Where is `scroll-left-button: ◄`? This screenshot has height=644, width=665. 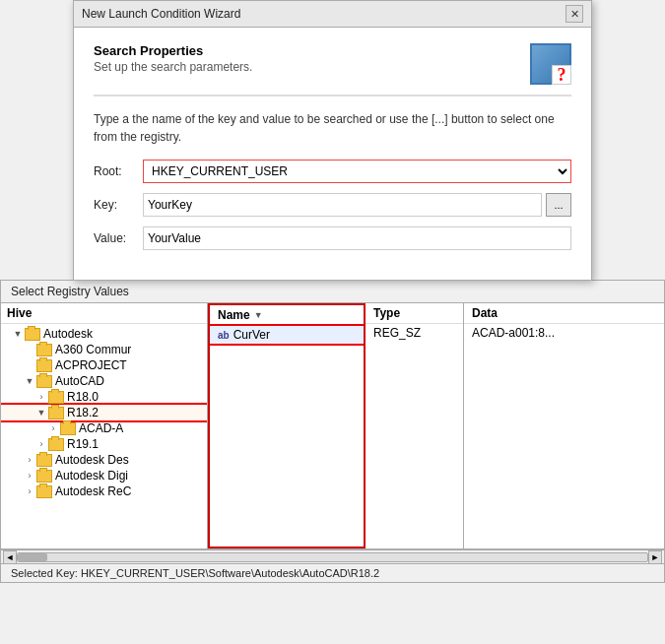
scroll-left-button: ◄ is located at coordinates (10, 557).